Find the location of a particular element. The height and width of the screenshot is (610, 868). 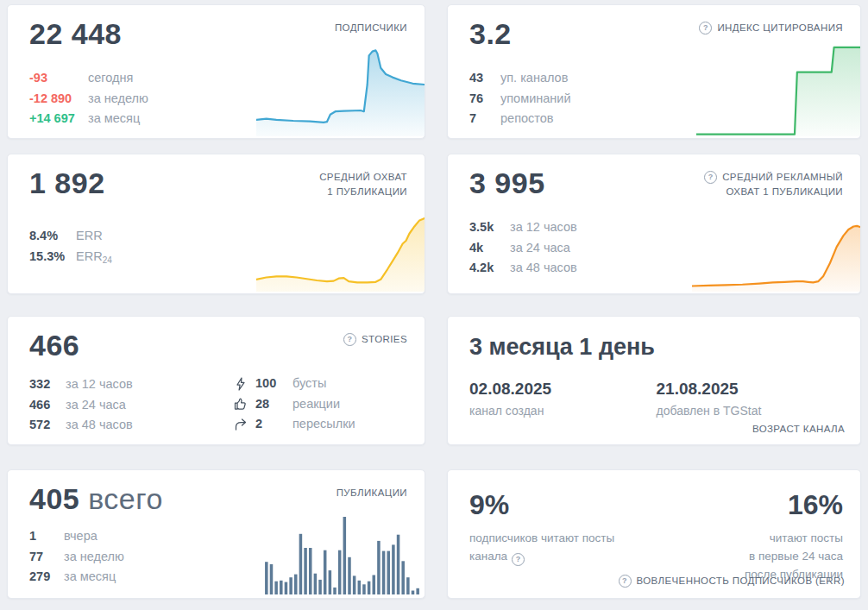

created-label: канал создан is located at coordinates (563, 411).